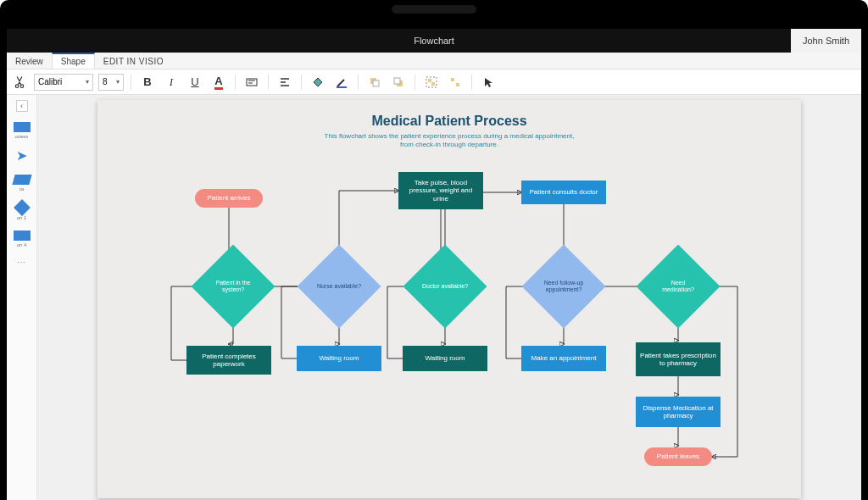 Image resolution: width=868 pixels, height=500 pixels. What do you see at coordinates (22, 297) in the screenshot?
I see `shapes-panel: ‹ ocess ➤ ta on 1 on 4 ⋯` at bounding box center [22, 297].